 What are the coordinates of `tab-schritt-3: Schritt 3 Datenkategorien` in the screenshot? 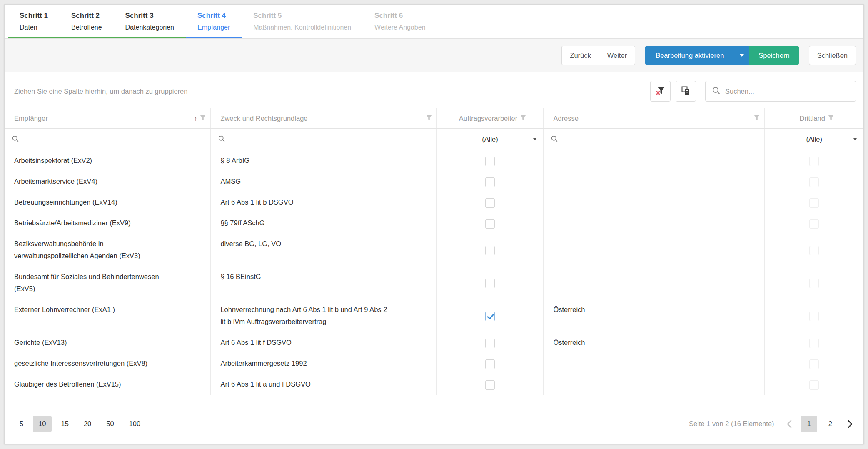 It's located at (150, 22).